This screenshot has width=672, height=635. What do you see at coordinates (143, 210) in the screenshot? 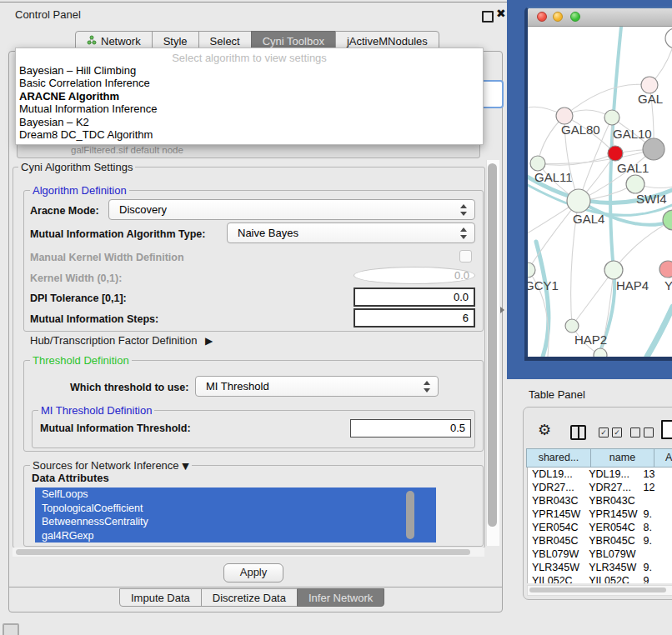
I see `aracne-mode-value: Discovery` at bounding box center [143, 210].